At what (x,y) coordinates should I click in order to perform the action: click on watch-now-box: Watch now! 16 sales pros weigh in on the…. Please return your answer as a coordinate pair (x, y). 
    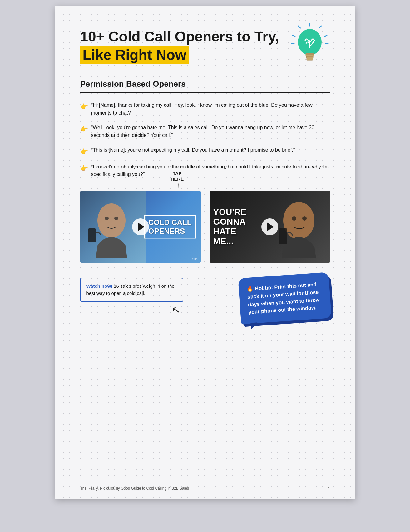
    Looking at the image, I should click on (132, 290).